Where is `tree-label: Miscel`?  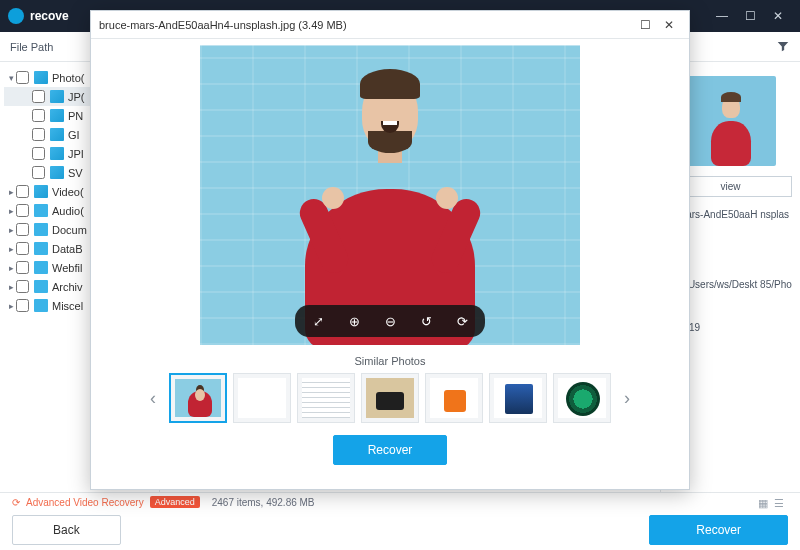 tree-label: Miscel is located at coordinates (68, 306).